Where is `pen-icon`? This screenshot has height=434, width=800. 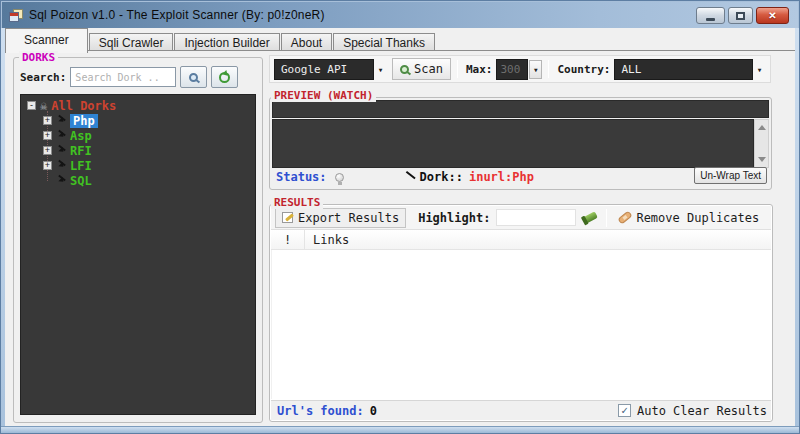 pen-icon is located at coordinates (412, 177).